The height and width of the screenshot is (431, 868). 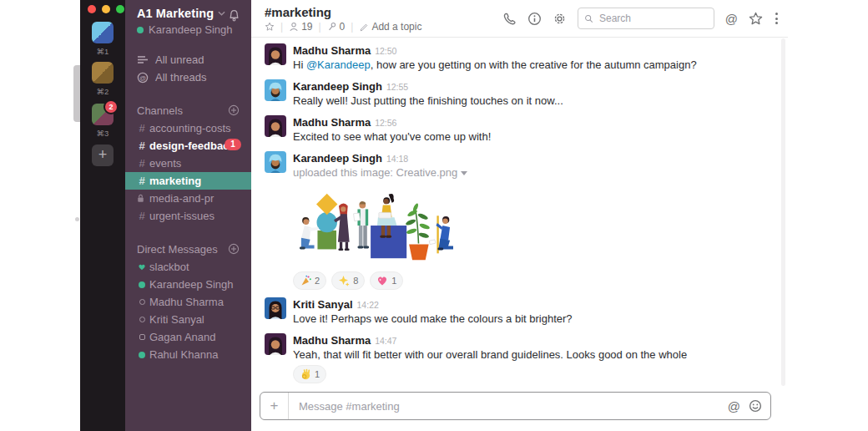 I want to click on reaction-sparkling_heart: 1, so click(x=386, y=281).